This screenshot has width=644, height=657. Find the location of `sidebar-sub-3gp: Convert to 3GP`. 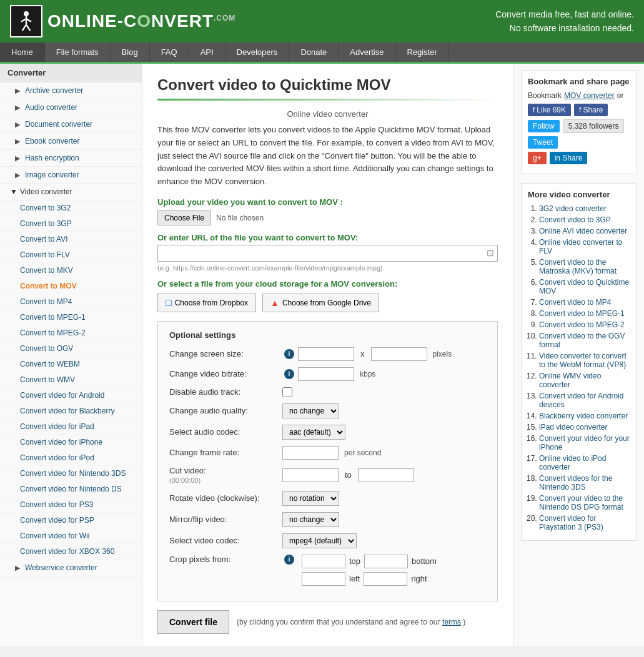

sidebar-sub-3gp: Convert to 3GP is located at coordinates (71, 224).